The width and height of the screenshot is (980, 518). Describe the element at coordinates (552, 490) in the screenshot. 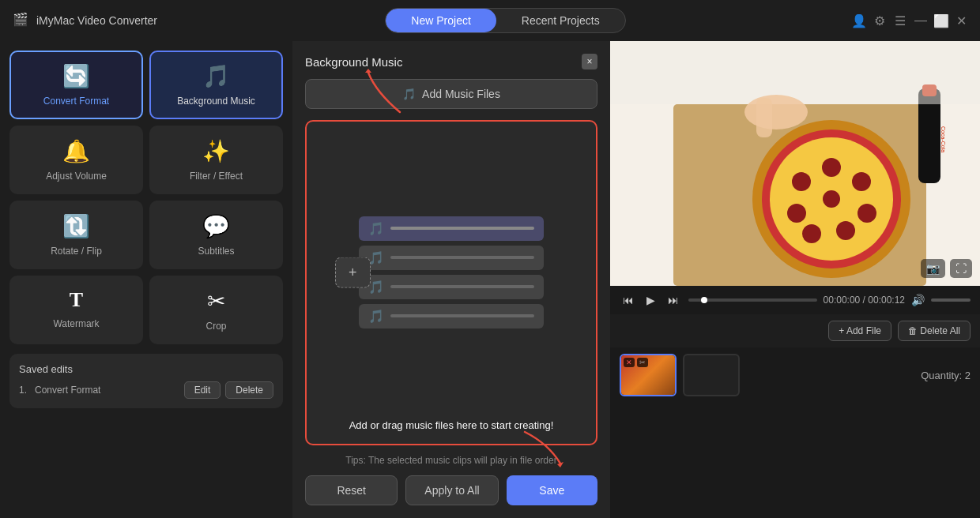

I see `save-button: Save` at that location.